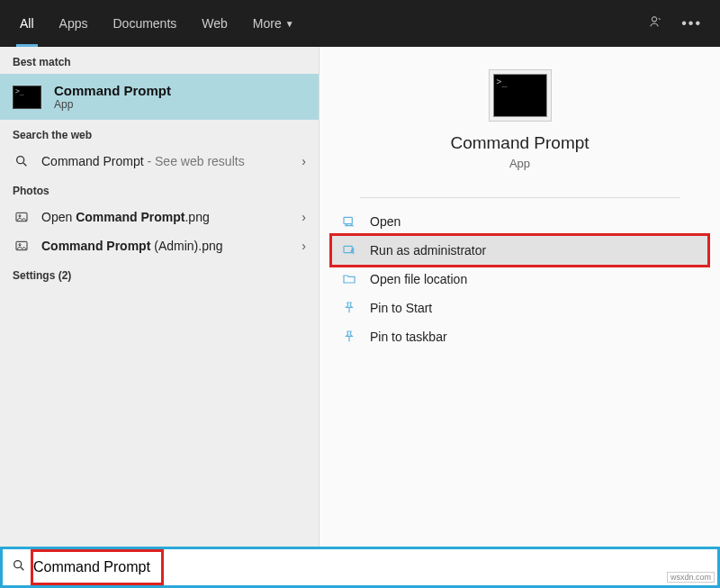 This screenshot has height=588, width=720. What do you see at coordinates (519, 143) in the screenshot?
I see `app-title: Command Prompt` at bounding box center [519, 143].